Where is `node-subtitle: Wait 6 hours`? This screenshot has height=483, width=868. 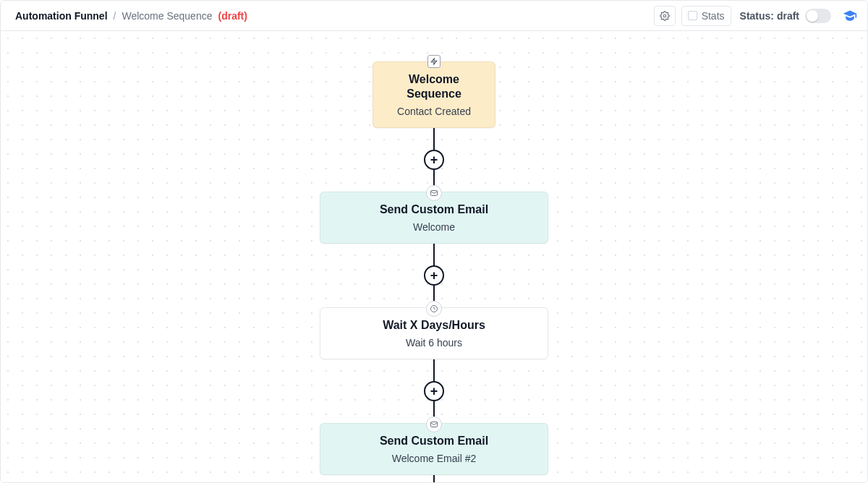 node-subtitle: Wait 6 hours is located at coordinates (434, 343).